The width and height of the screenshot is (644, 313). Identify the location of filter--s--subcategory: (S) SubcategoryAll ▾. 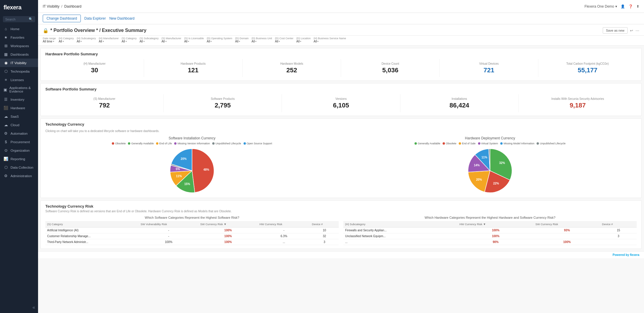
(149, 40).